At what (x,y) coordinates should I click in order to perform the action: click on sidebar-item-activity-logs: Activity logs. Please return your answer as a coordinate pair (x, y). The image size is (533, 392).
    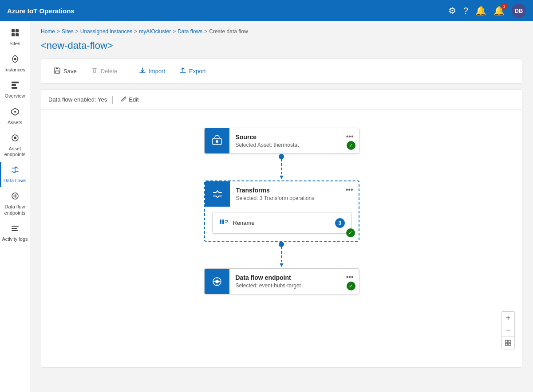
    Looking at the image, I should click on (15, 233).